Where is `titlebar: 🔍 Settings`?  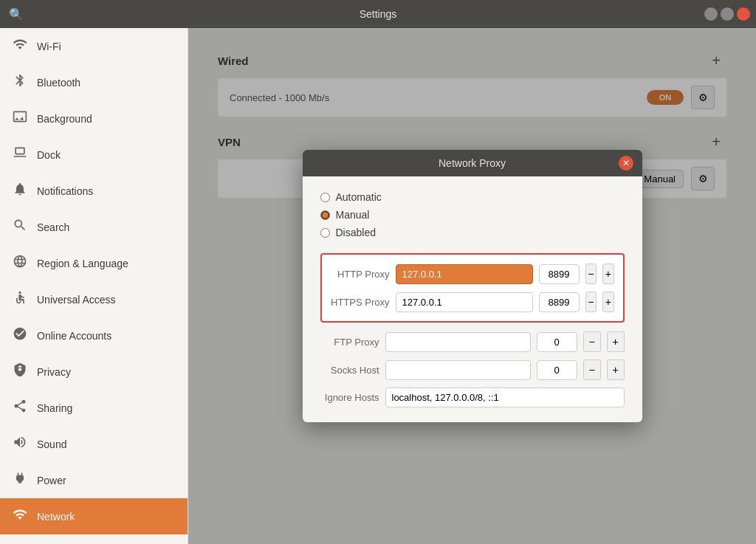
titlebar: 🔍 Settings is located at coordinates (378, 14).